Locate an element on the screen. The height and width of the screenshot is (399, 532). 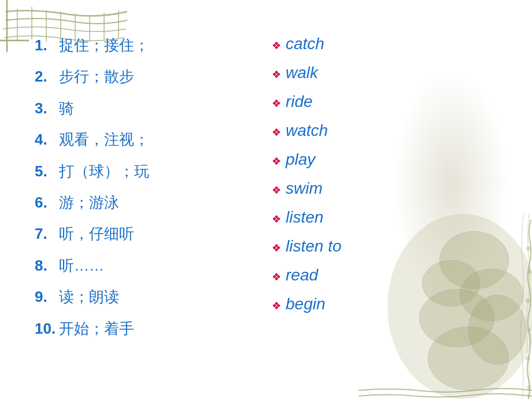
item-english-10: begin is located at coordinates (305, 304).